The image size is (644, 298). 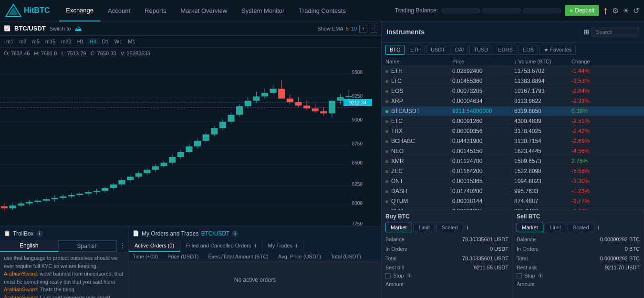 I want to click on sell-tab-market: Market, so click(x=530, y=227).